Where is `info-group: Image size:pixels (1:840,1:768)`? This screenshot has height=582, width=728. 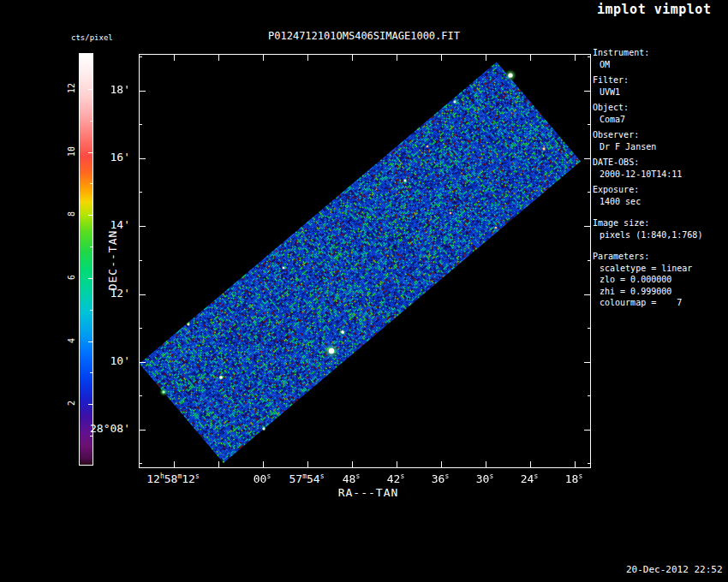 info-group: Image size:pixels (1:840,1:768) is located at coordinates (647, 229).